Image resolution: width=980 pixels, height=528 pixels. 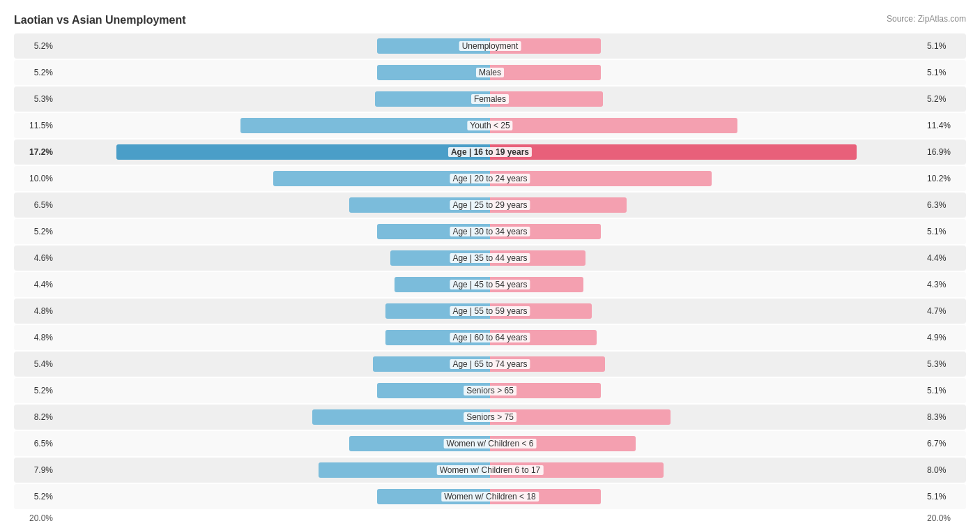 I want to click on right-value: 4.7%, so click(x=945, y=311).